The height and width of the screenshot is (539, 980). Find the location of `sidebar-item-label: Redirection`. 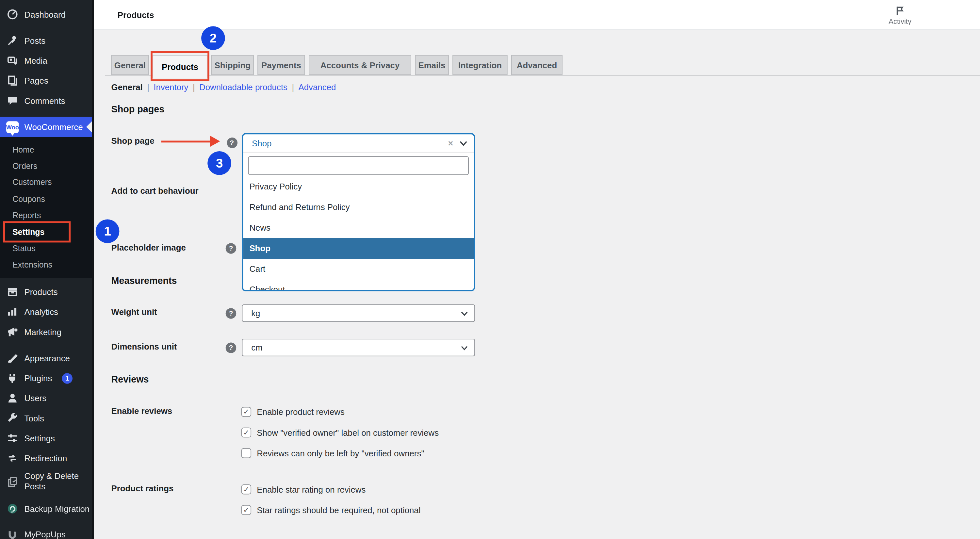

sidebar-item-label: Redirection is located at coordinates (46, 458).